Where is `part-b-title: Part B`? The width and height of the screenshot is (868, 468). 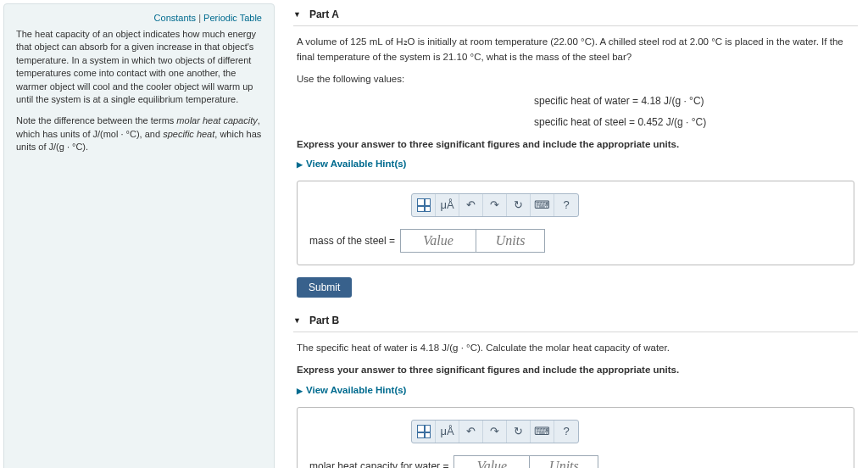 part-b-title: Part B is located at coordinates (324, 320).